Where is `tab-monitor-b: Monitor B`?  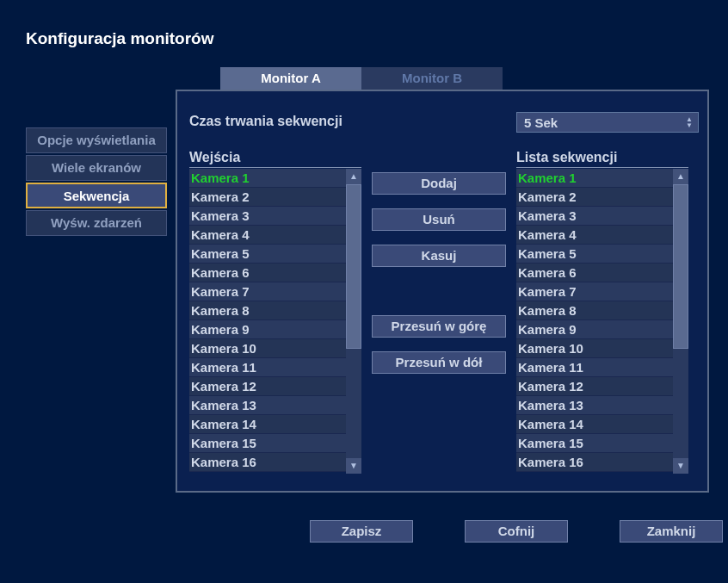 tab-monitor-b: Monitor B is located at coordinates (432, 78).